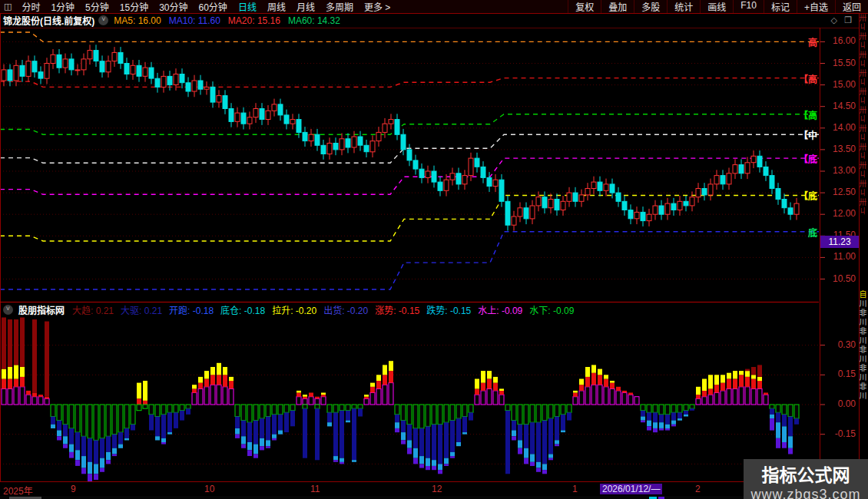  Describe the element at coordinates (434, 489) in the screenshot. I see `time-axis: 2025年910111212026/01/12/—2` at that location.